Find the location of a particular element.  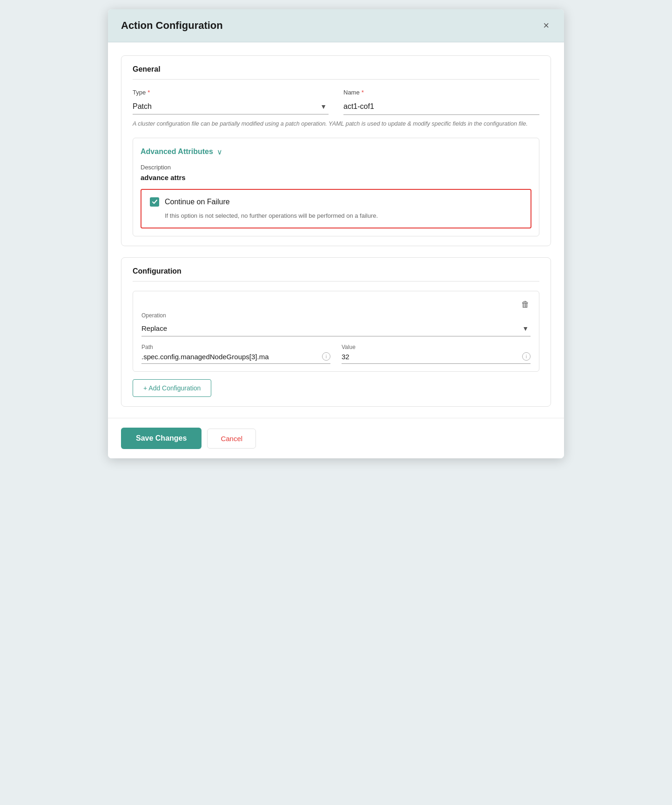

type-group: Type * Patch ▼ is located at coordinates (231, 102).